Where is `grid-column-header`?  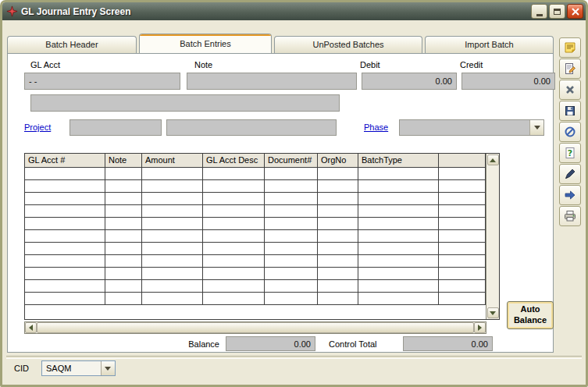 grid-column-header is located at coordinates (462, 161).